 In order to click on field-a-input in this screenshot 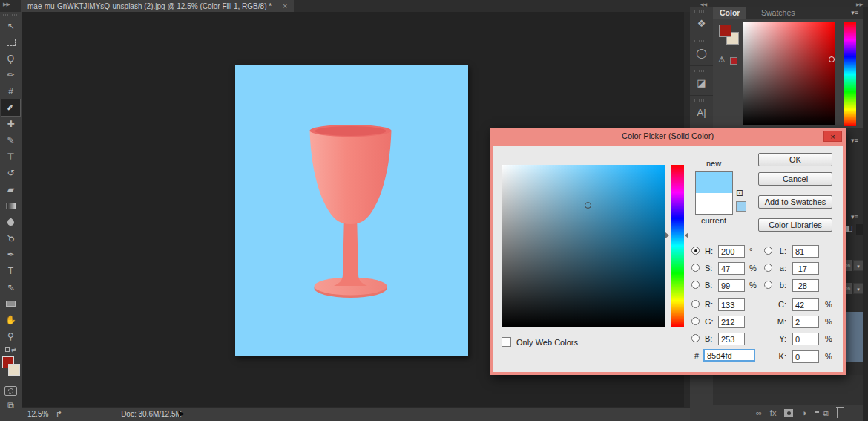, I will do `click(806, 269)`.